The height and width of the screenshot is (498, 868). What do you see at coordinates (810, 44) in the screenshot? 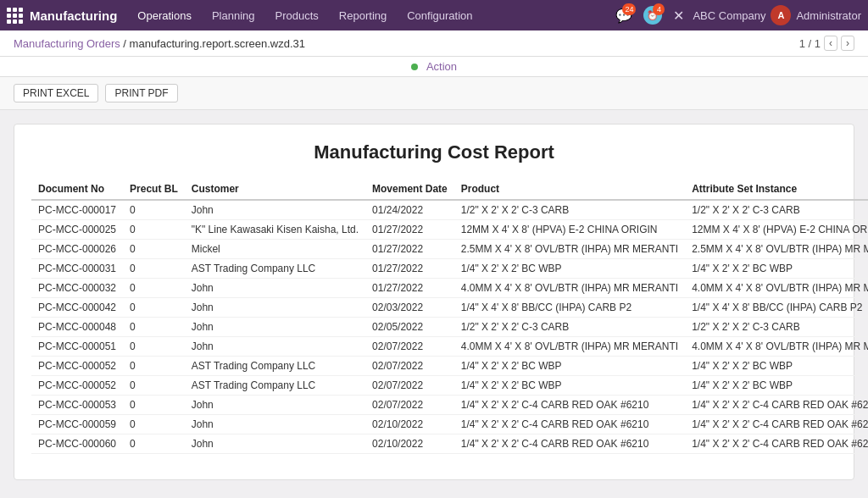
I see `page-label: 1 / 1` at bounding box center [810, 44].